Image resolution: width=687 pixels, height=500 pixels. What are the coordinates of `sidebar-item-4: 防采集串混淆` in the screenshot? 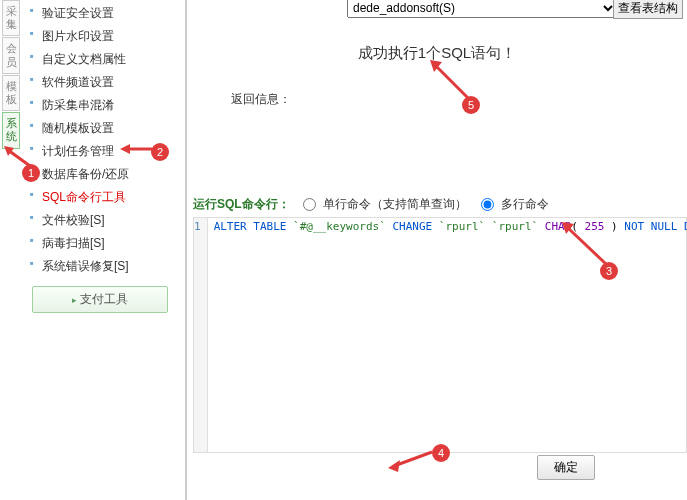 It's located at (100, 106).